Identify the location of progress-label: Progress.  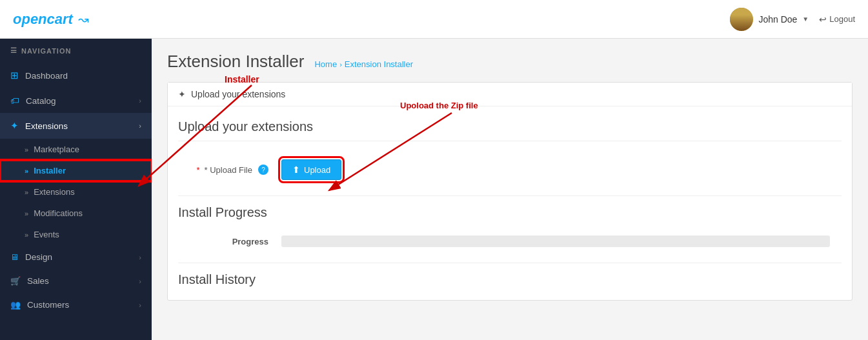
(230, 241).